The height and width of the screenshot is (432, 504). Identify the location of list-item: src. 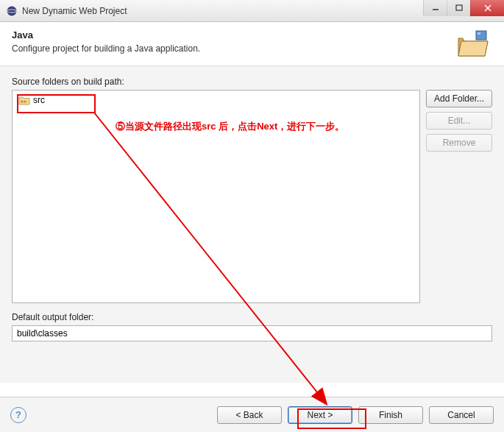
(32, 100).